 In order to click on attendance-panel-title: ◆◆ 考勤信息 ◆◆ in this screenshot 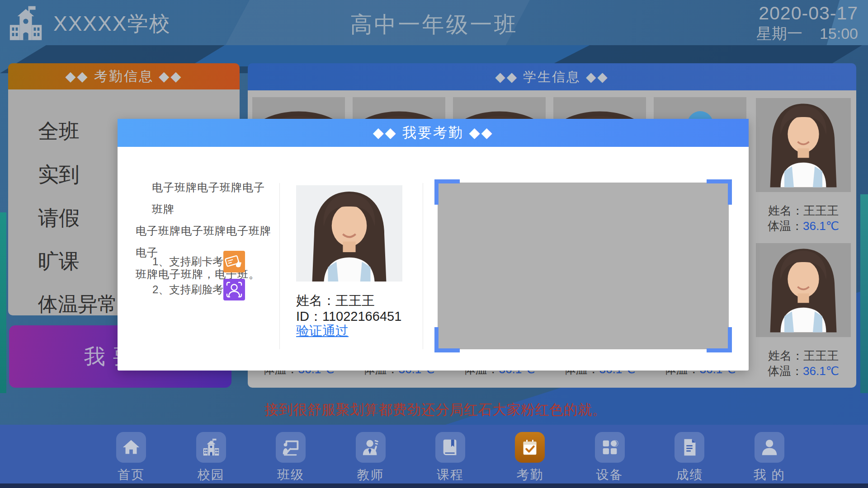, I will do `click(124, 76)`.